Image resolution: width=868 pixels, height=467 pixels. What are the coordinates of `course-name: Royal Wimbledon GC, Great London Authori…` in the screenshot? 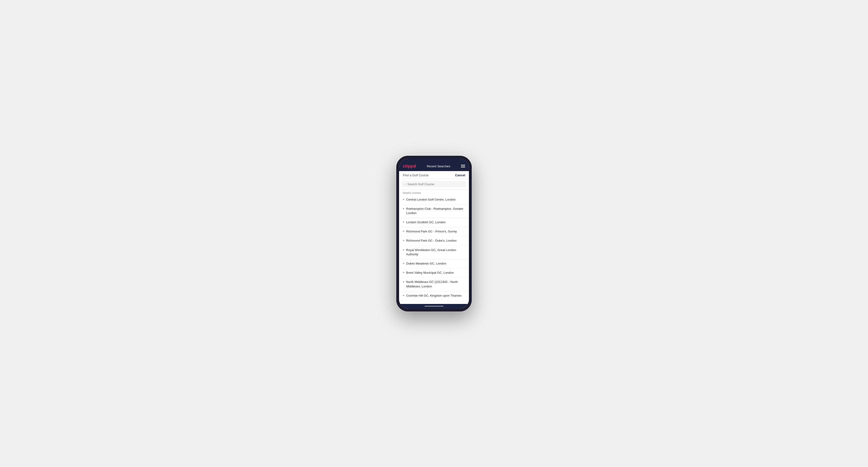 It's located at (435, 252).